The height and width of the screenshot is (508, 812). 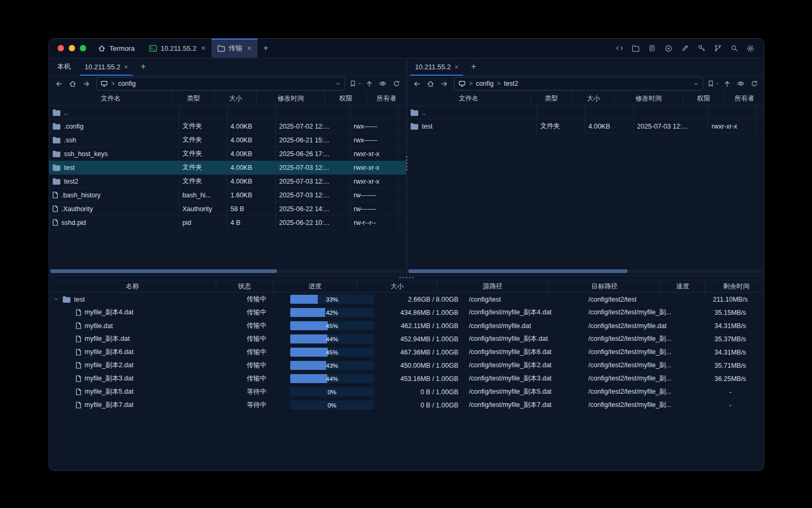 I want to click on file-perm: rw-------, so click(x=374, y=208).